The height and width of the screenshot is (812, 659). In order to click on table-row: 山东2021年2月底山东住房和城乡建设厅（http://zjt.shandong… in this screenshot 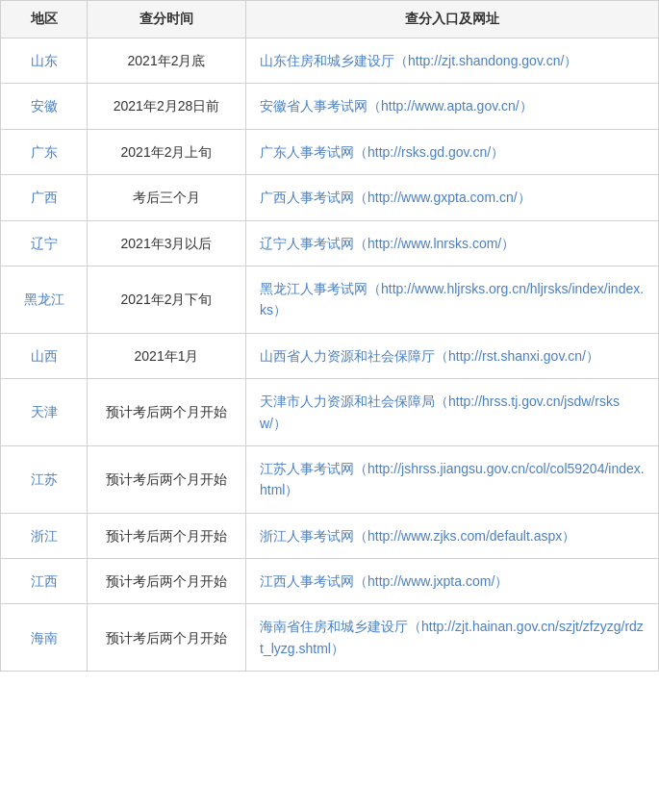, I will do `click(330, 62)`.